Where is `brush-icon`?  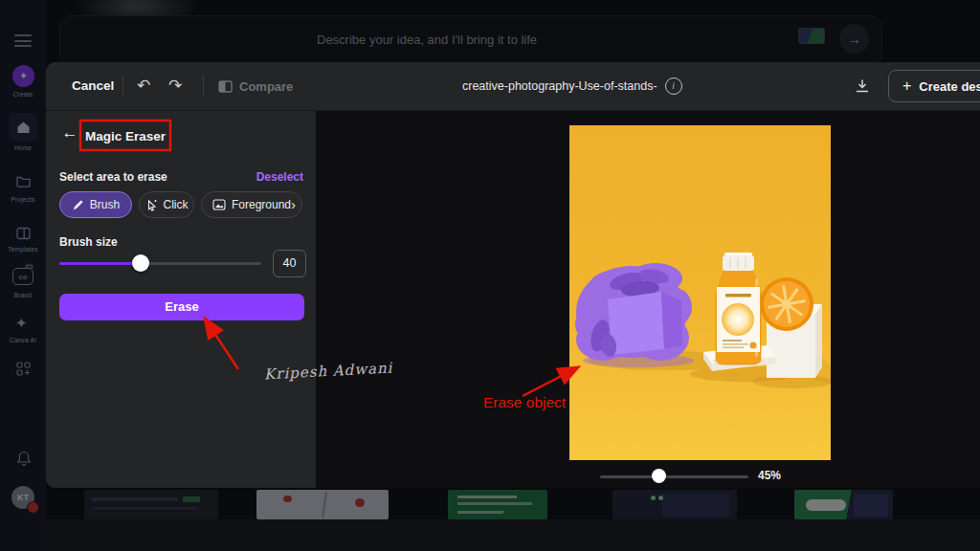
brush-icon is located at coordinates (78, 205).